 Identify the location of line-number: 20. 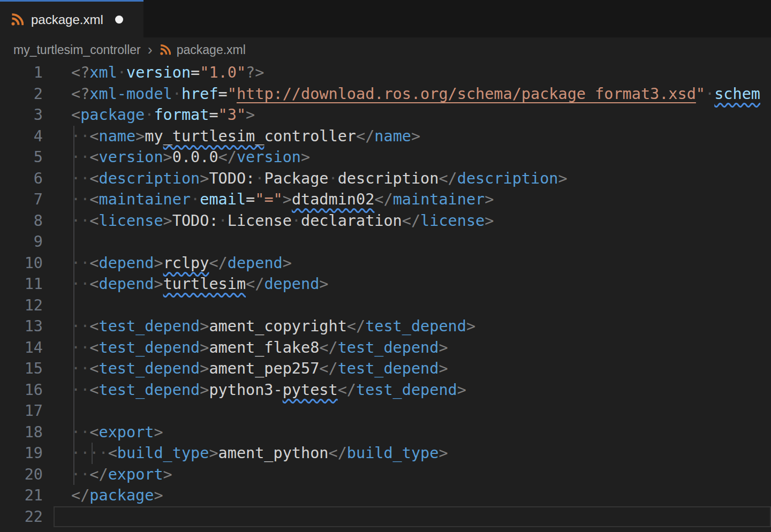
(27, 475).